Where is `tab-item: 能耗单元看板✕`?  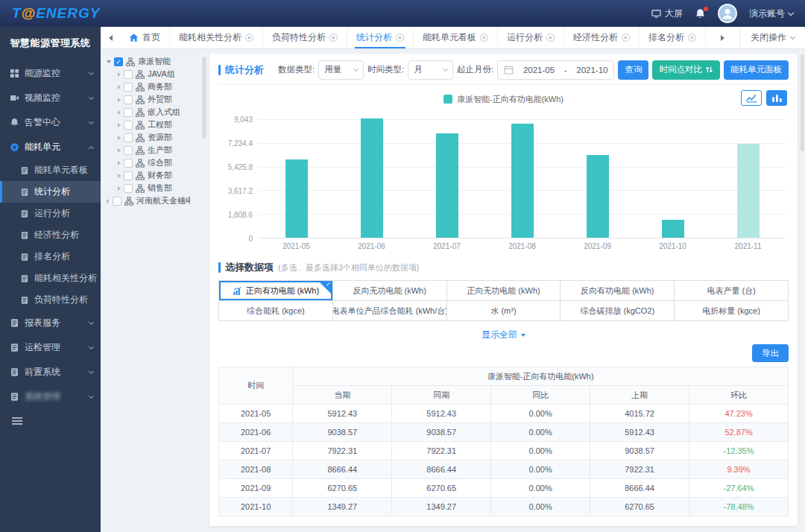
tab-item: 能耗单元看板✕ is located at coordinates (456, 37).